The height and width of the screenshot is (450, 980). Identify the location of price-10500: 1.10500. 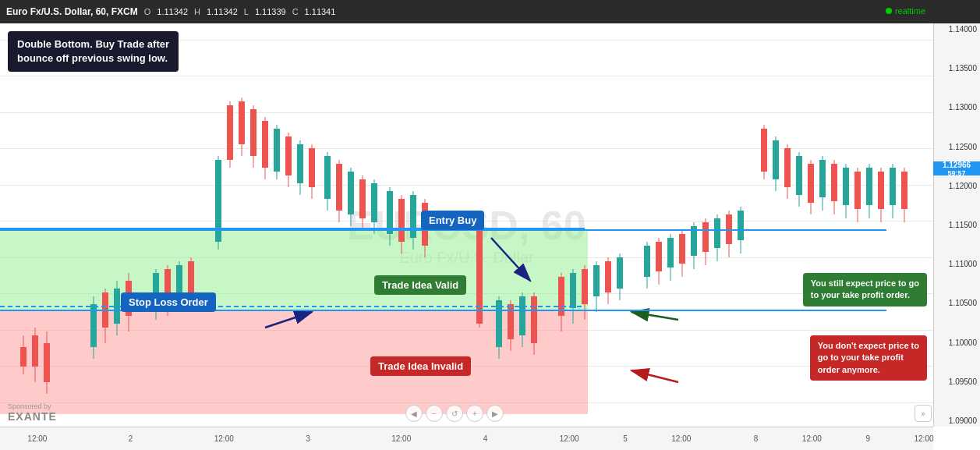
(957, 303).